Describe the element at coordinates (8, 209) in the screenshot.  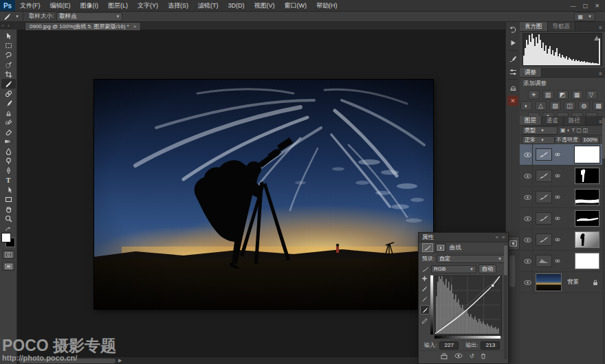
I see `hand-tool` at that location.